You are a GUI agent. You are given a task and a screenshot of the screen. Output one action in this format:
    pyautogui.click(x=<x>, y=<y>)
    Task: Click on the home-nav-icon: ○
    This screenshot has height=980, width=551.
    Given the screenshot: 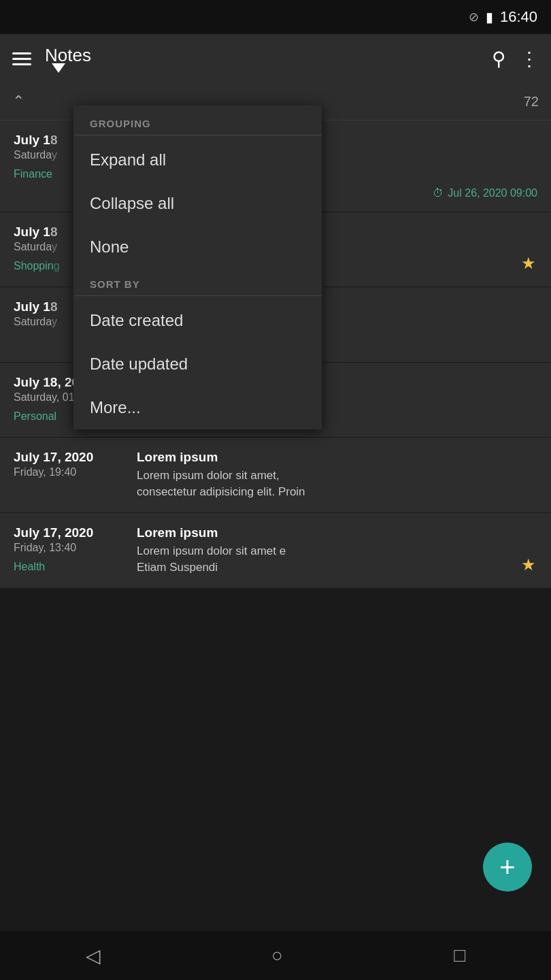 What is the action you would take?
    pyautogui.click(x=278, y=956)
    